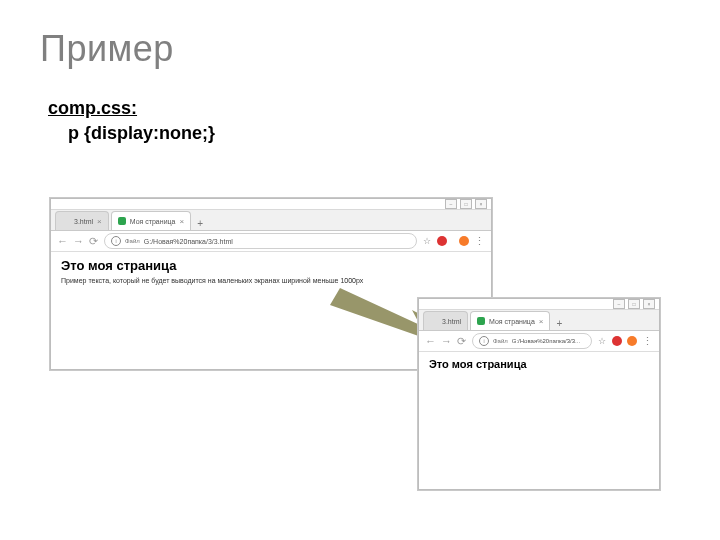 The height and width of the screenshot is (540, 720). Describe the element at coordinates (539, 394) in the screenshot. I see `browser-window-small: – □ × 3.html Моя страница × + ← → ⟳ i` at that location.